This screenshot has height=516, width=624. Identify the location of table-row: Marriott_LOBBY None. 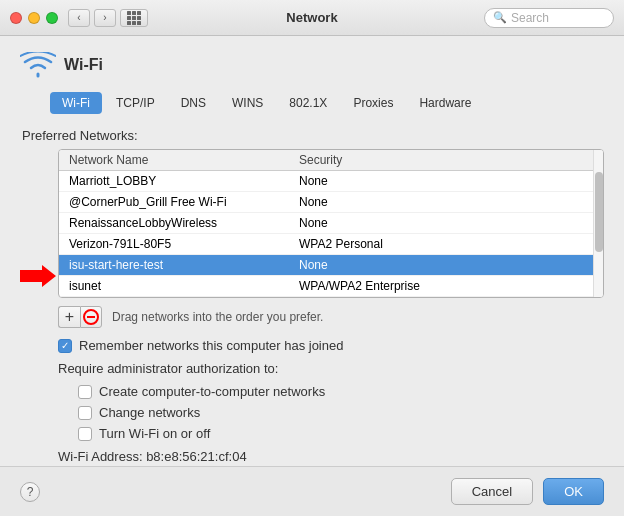
(331, 182).